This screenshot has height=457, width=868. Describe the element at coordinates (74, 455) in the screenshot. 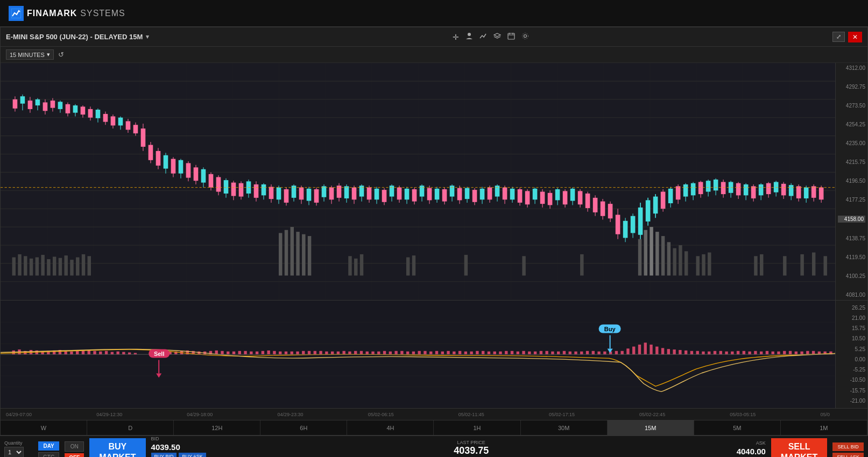

I see `off-button: OFF` at that location.